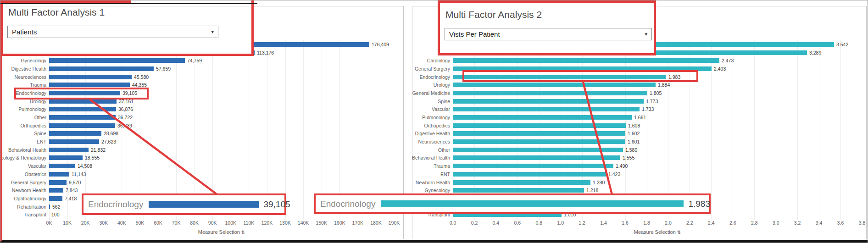 The height and width of the screenshot is (243, 868). What do you see at coordinates (622, 166) in the screenshot?
I see `value-label: 1.490` at bounding box center [622, 166].